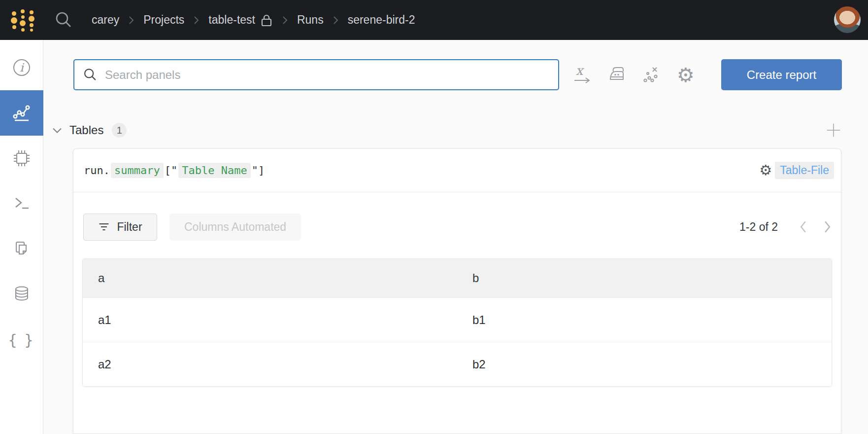 This screenshot has height=434, width=868. I want to click on table-row: a1 b1, so click(457, 320).